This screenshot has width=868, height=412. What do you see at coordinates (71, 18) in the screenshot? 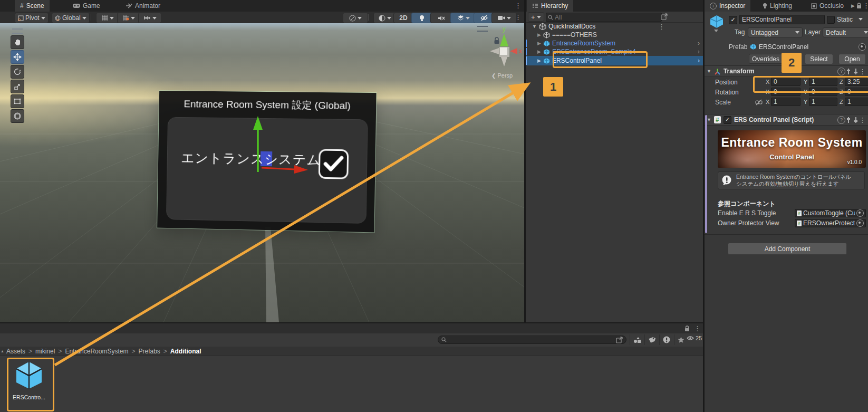
I see `global-button: Global` at bounding box center [71, 18].